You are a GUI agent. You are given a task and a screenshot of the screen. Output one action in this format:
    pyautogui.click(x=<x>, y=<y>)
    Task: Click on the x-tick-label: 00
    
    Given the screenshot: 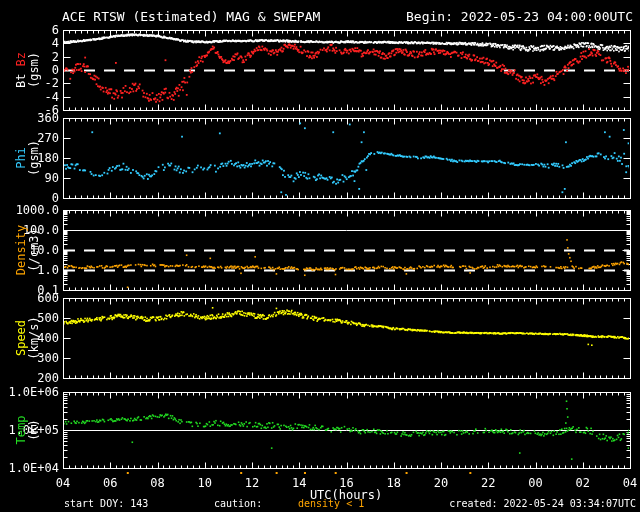 What is the action you would take?
    pyautogui.click(x=536, y=483)
    